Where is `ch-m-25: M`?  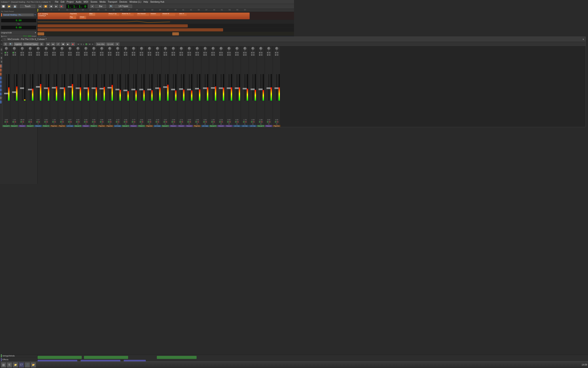 ch-m-25: M is located at coordinates (196, 53).